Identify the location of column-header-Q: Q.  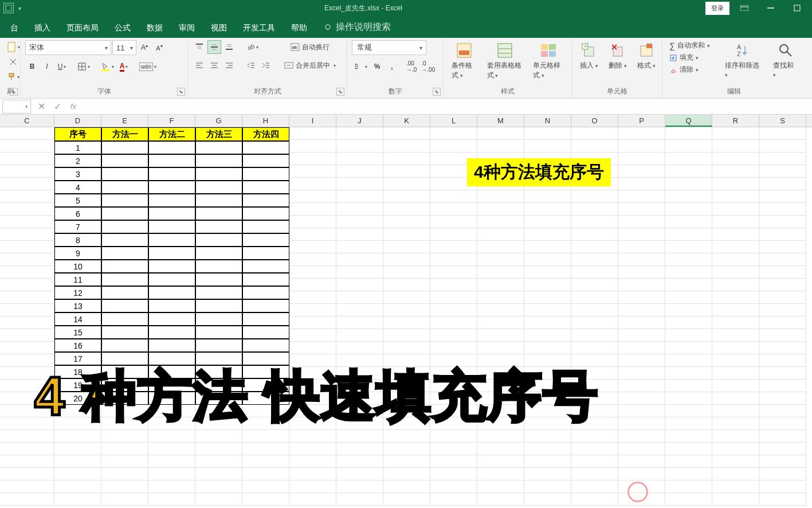
(689, 120).